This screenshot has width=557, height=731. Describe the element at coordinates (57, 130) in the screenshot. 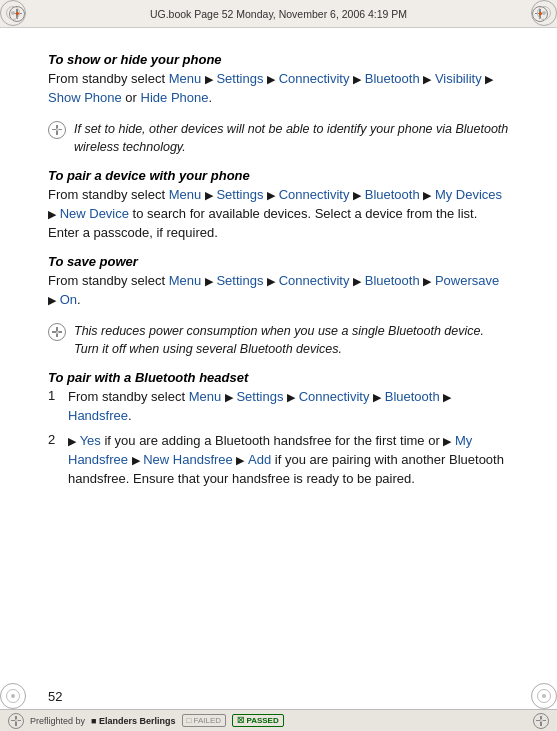

I see `info-icon-show-hide` at that location.